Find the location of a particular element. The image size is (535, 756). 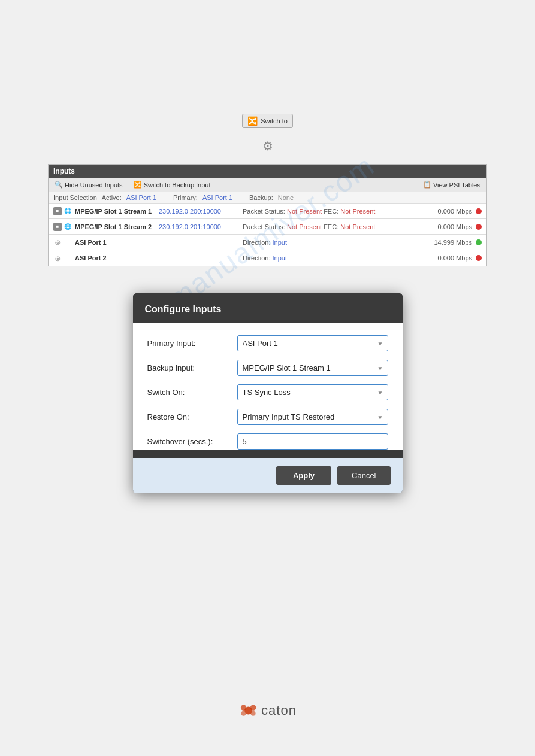

inputs-panel: Inputs 🔍 Hide Unused Inputs 🔀 Switch to … is located at coordinates (267, 215).